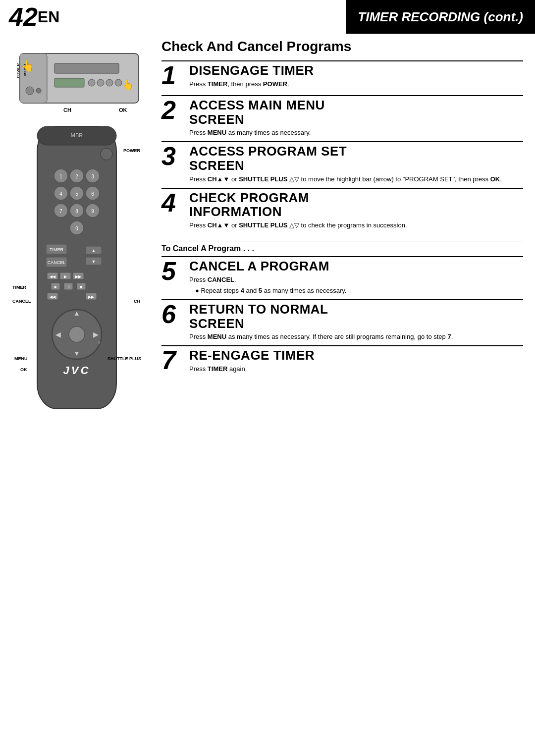  What do you see at coordinates (22, 301) in the screenshot?
I see `cancel-remote-label: CANCEL` at bounding box center [22, 301].